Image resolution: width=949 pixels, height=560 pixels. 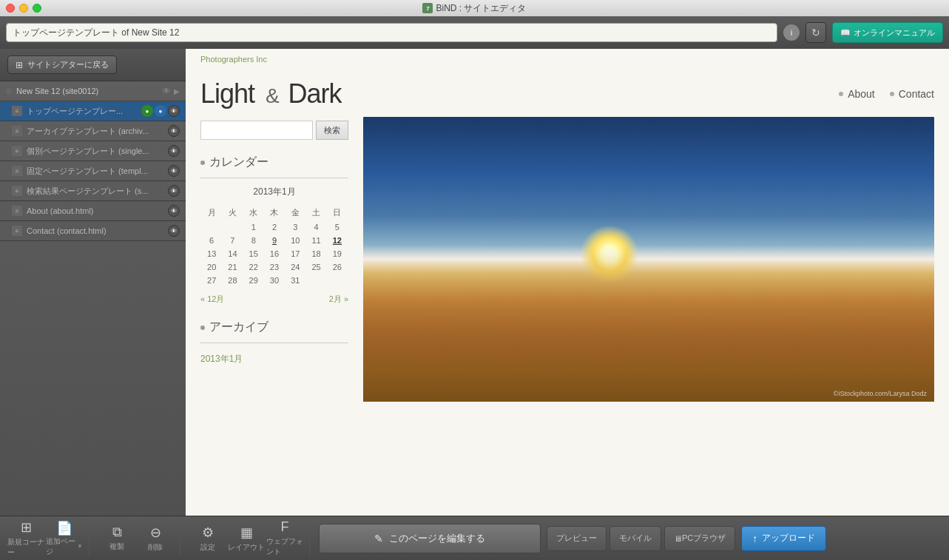 What do you see at coordinates (880, 394) in the screenshot?
I see `image-credit: ©iStockphoto.com/Larysa Dodz` at bounding box center [880, 394].